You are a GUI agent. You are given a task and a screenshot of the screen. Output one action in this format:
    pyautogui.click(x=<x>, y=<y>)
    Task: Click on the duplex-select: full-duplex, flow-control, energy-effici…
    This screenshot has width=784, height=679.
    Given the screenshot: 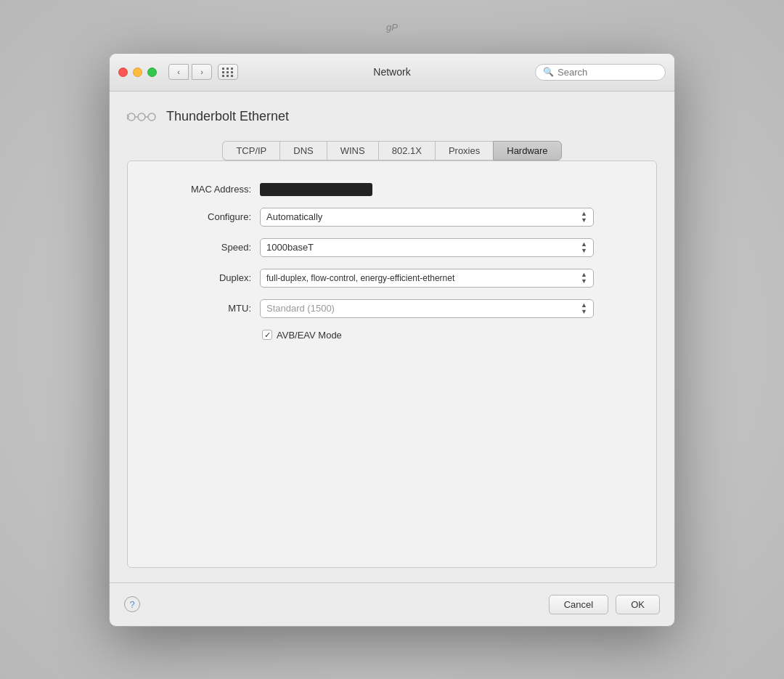 What is the action you would take?
    pyautogui.click(x=427, y=278)
    